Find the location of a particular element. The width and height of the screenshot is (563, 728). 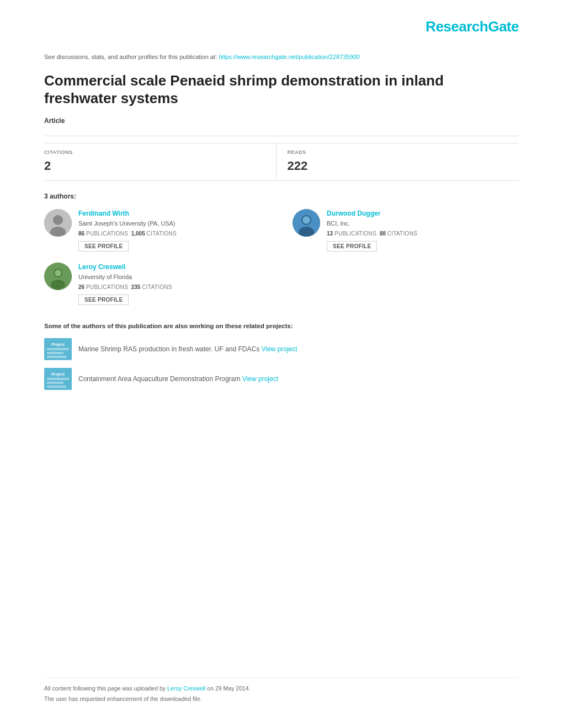

footer-upload-text: All content following this page was uplo… is located at coordinates (282, 688).